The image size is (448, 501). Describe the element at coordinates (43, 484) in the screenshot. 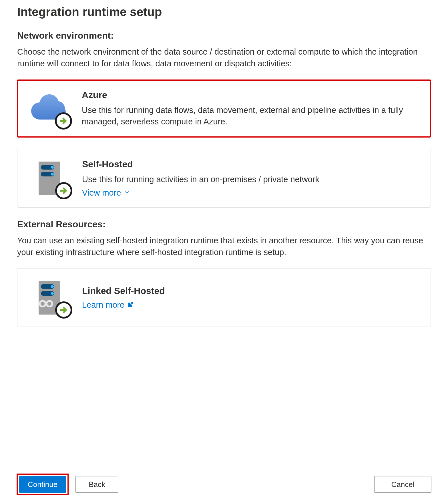

I see `continue-button: Continue` at that location.